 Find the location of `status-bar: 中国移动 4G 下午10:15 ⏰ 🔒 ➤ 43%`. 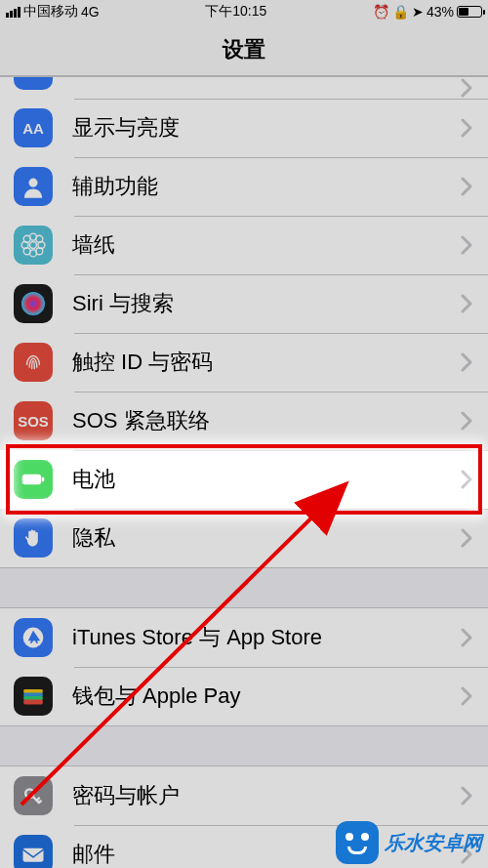

status-bar: 中国移动 4G 下午10:15 ⏰ 🔒 ➤ 43% is located at coordinates (244, 12).